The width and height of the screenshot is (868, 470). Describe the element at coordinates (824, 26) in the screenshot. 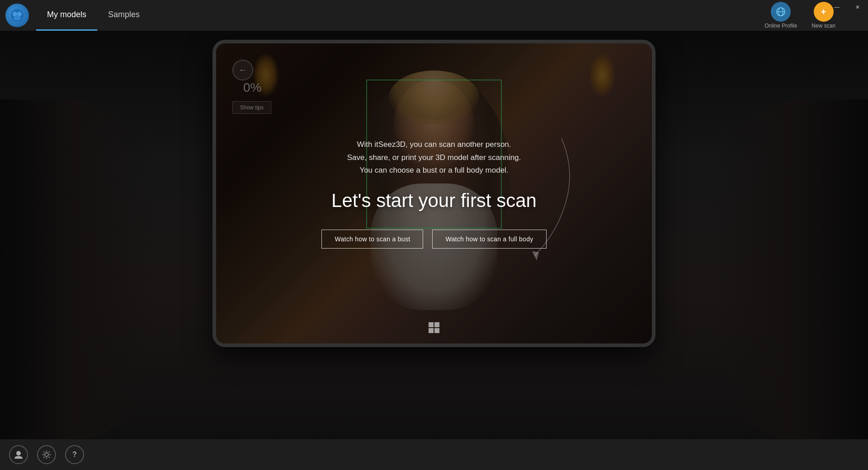

I see `new-scan-label: New scan` at that location.